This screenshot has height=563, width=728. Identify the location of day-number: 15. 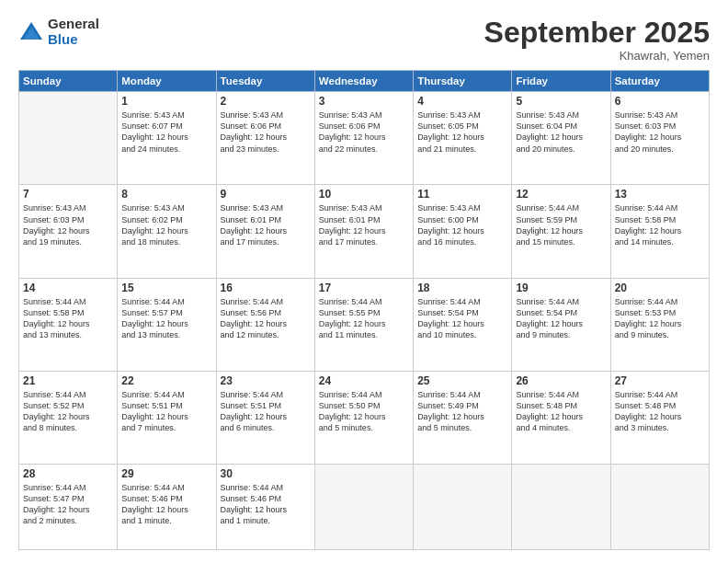
(166, 288).